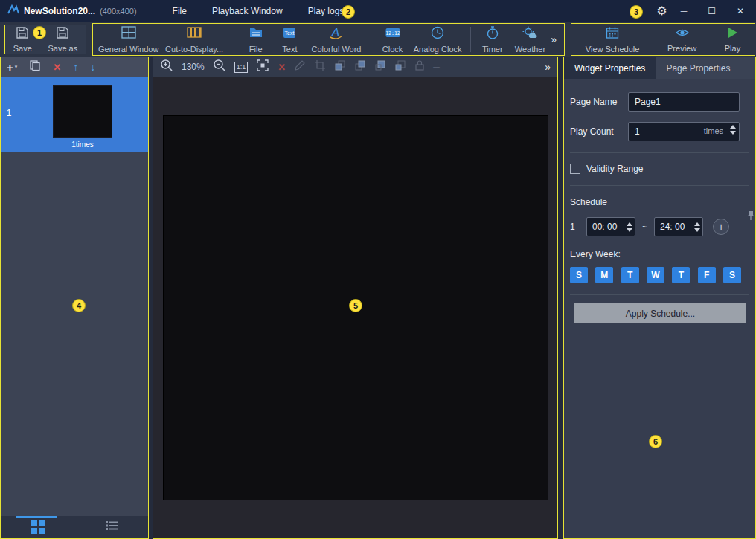 Image resolution: width=756 pixels, height=539 pixels. Describe the element at coordinates (707, 275) in the screenshot. I see `week-day-button-fri: F` at that location.